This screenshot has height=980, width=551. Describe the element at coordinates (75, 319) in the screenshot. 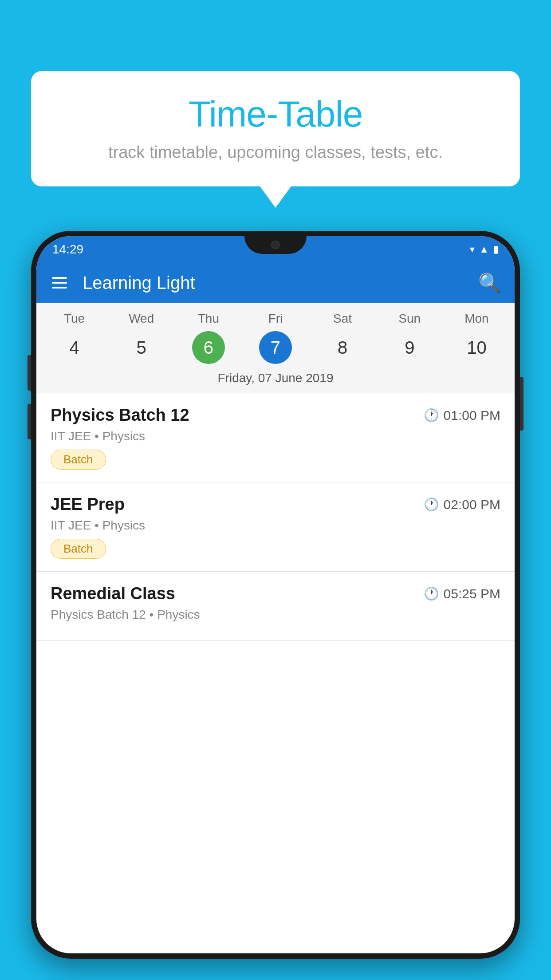

I see `day-name: Tue` at that location.